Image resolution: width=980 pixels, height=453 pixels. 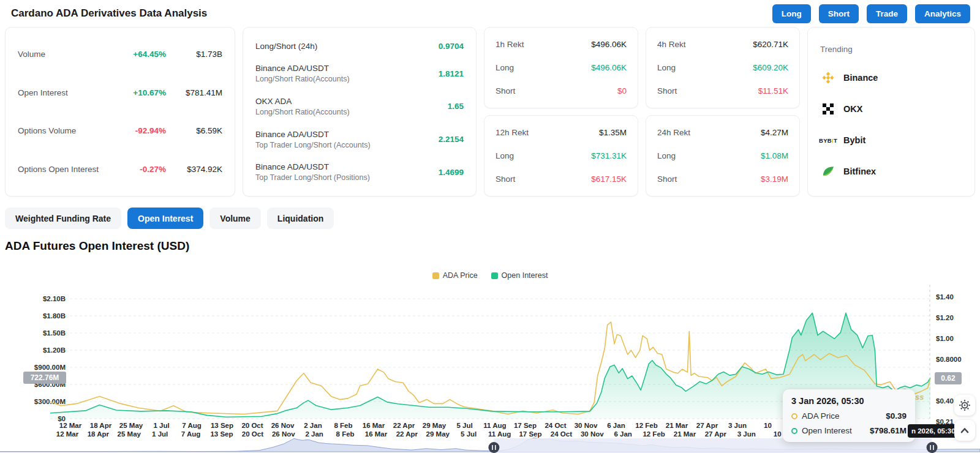 What do you see at coordinates (492, 246) in the screenshot?
I see `section-title: ADA Futures Open Interest (USD)` at bounding box center [492, 246].